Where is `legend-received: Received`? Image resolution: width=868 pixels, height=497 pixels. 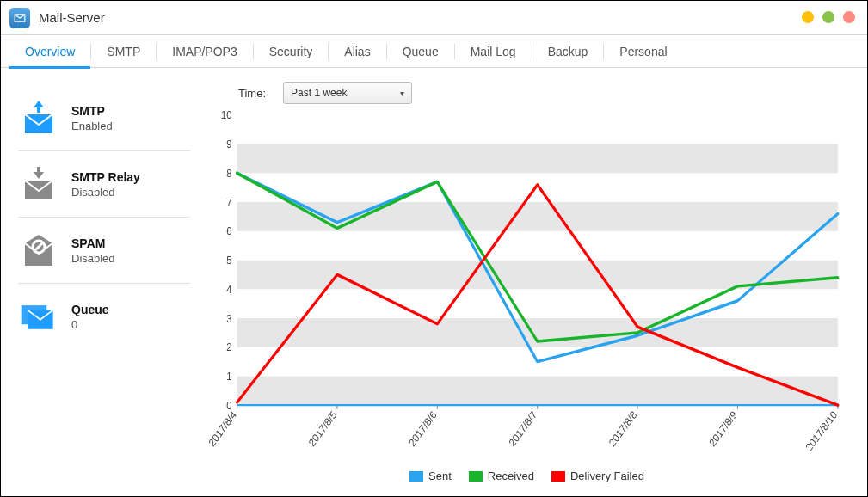
legend-received: Received is located at coordinates (502, 476).